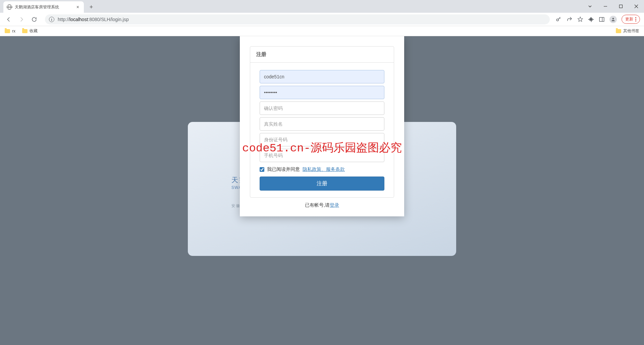  What do you see at coordinates (52, 19) in the screenshot?
I see `info-icon: i` at bounding box center [52, 19].